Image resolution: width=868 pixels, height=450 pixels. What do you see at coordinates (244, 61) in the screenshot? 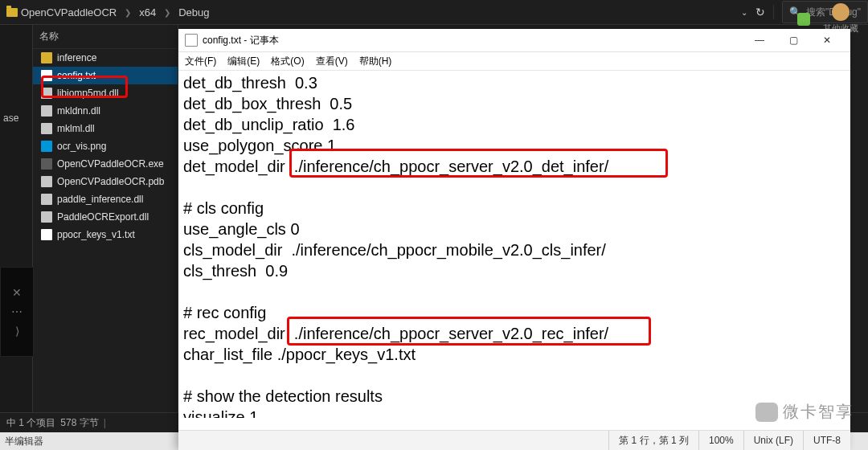
I see `menu-edit: 编辑(E)` at bounding box center [244, 61].